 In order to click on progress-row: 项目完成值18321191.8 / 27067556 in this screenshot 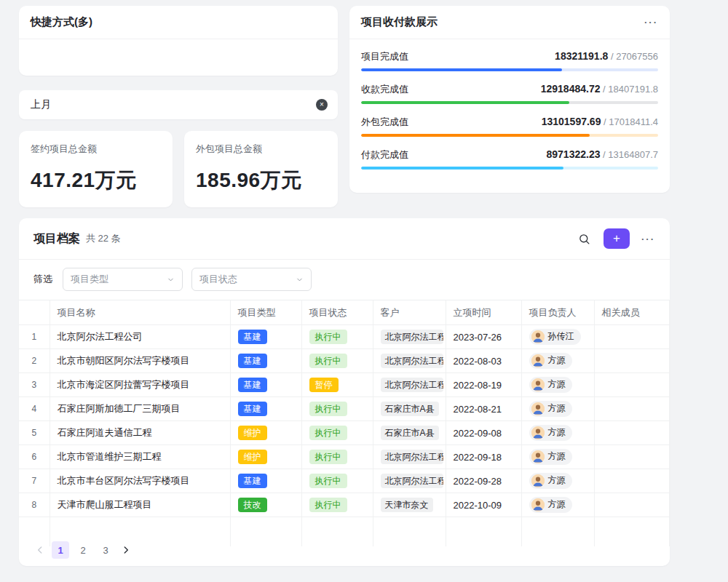, I will do `click(510, 61)`.